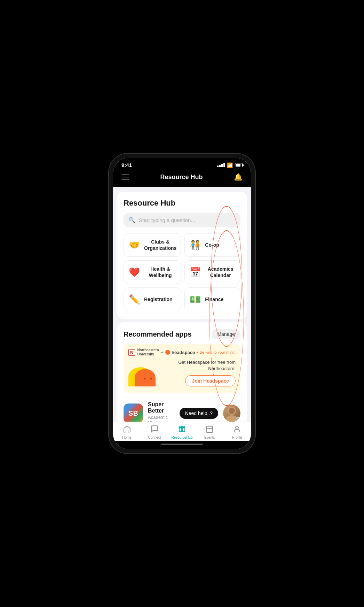 The width and height of the screenshot is (364, 607). What do you see at coordinates (148, 379) in the screenshot?
I see `headspace-eyes` at bounding box center [148, 379].